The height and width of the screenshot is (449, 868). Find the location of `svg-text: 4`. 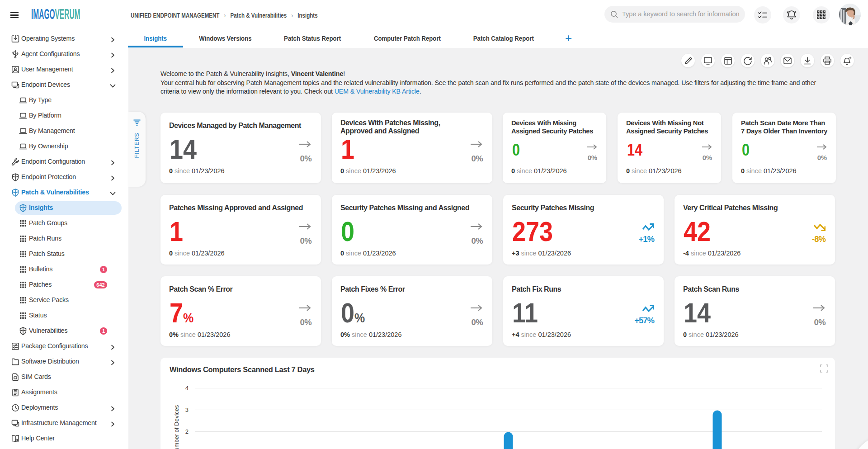

svg-text: 4 is located at coordinates (187, 388).